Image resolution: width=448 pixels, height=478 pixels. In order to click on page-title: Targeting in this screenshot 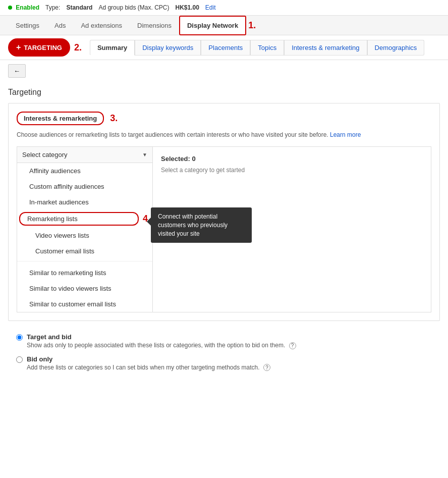, I will do `click(224, 92)`.